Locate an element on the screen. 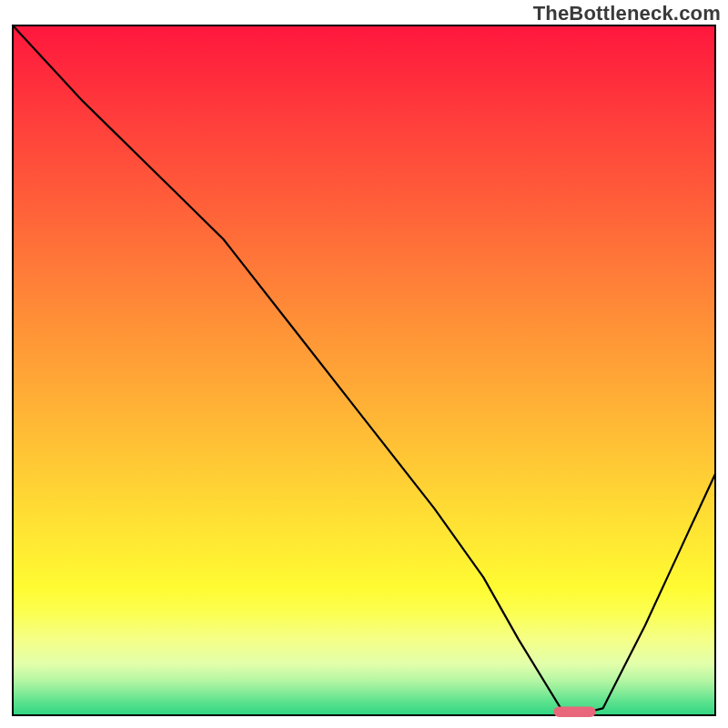 The height and width of the screenshot is (728, 728). optimal-marker is located at coordinates (574, 712).